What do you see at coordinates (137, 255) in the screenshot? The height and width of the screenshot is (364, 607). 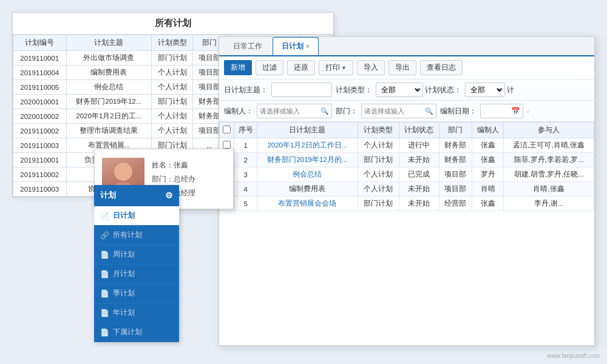 I see `sidebar-item-周计划: 📄周计划` at bounding box center [137, 255].